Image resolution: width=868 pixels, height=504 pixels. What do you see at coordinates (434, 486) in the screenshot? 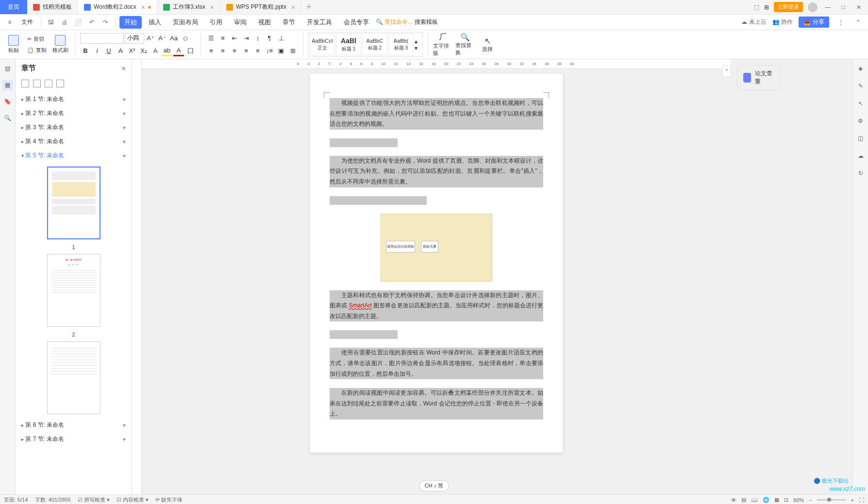
I see `language-indicator: CH ♪ 简` at bounding box center [434, 486].